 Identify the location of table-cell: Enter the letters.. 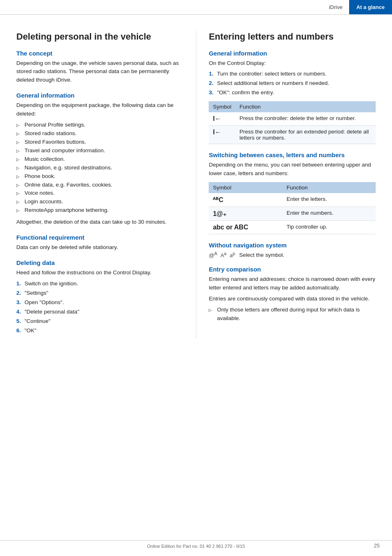
(329, 200).